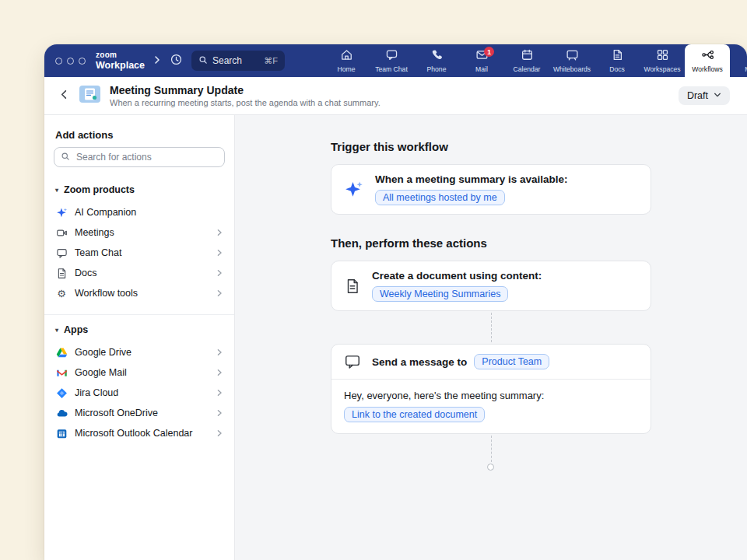  Describe the element at coordinates (440, 294) in the screenshot. I see `create-doc-content-chip: Weekly Meeting Summaries` at that location.